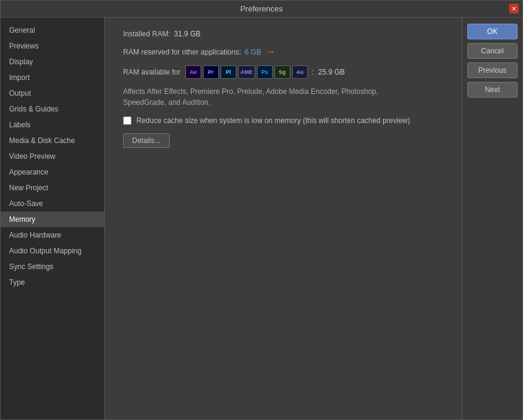 This screenshot has height=420, width=523. What do you see at coordinates (492, 51) in the screenshot?
I see `cancel-button: Cancel` at bounding box center [492, 51].